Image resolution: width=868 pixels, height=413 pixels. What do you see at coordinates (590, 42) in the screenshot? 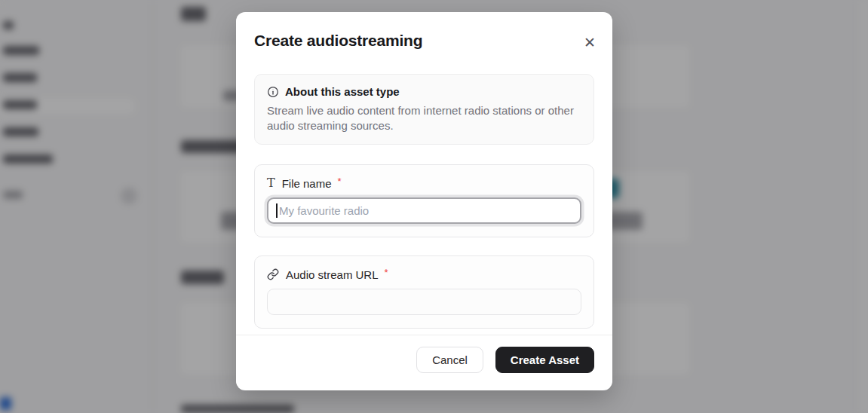
I see `close-button: ✕` at bounding box center [590, 42].